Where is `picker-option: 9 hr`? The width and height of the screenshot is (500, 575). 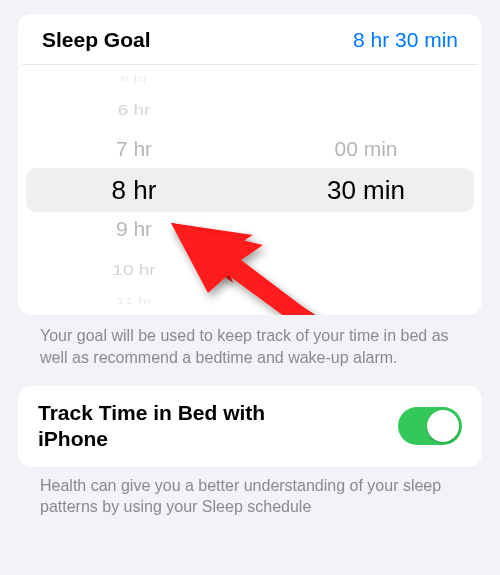 picker-option: 9 hr is located at coordinates (134, 230).